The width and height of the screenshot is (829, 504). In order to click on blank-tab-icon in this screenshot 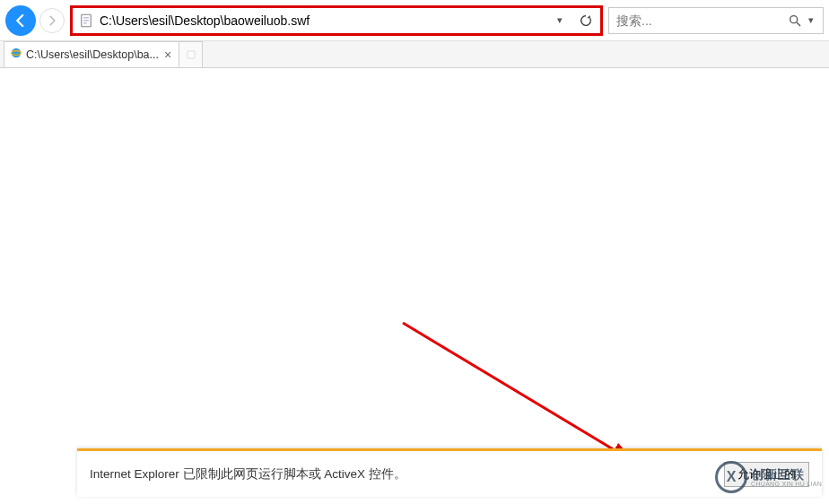, I will do `click(191, 55)`.